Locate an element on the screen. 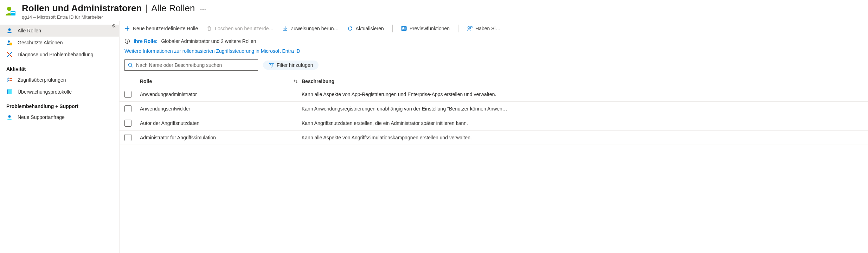  table-row: Anwendungsentwickler Kann Anwendungsregi… is located at coordinates (494, 109).